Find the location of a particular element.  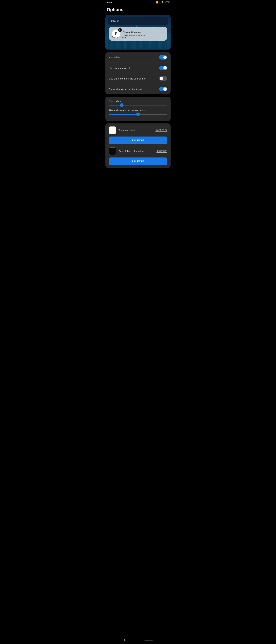

toggle-row-0: Blur effect is located at coordinates (138, 58).